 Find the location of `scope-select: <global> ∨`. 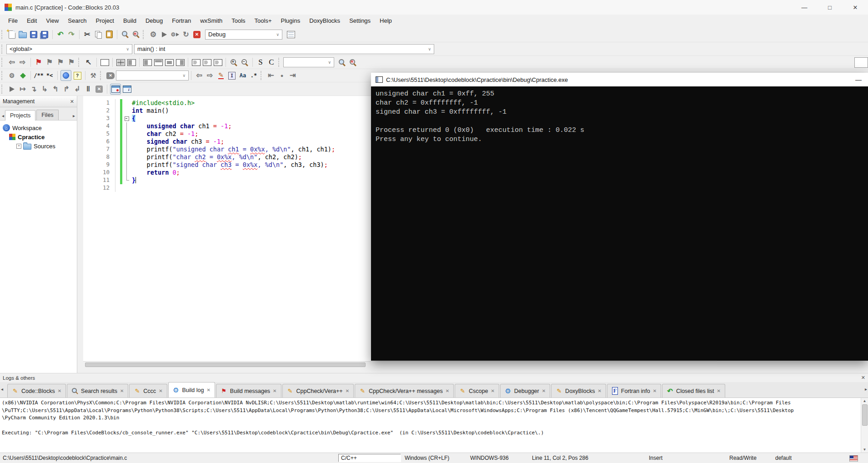

scope-select: <global> ∨ is located at coordinates (69, 49).